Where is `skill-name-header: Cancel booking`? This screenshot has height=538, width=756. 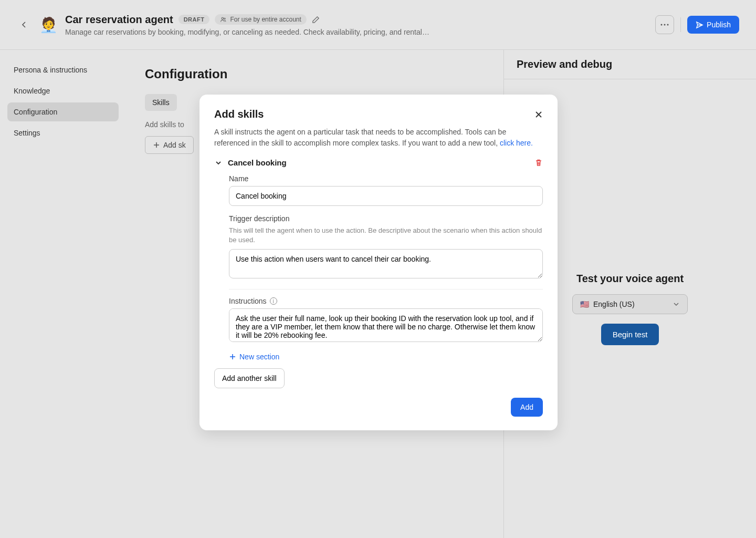 skill-name-header: Cancel booking is located at coordinates (257, 163).